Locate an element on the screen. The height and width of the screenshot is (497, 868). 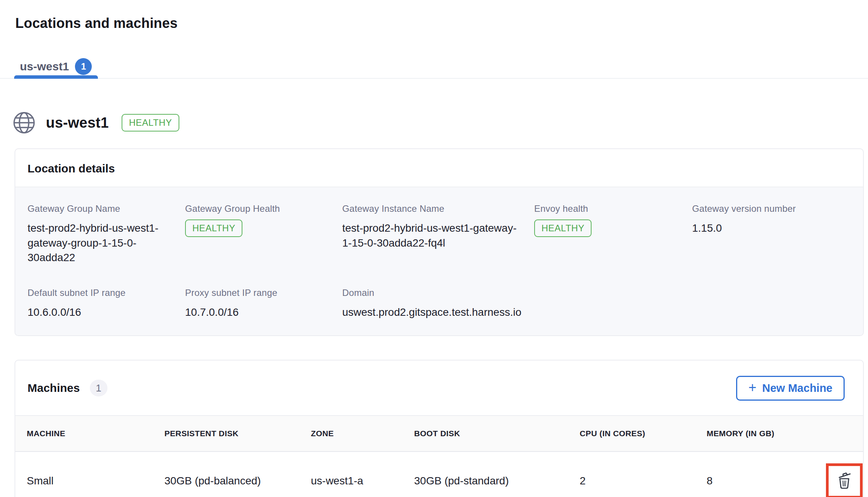
field-envoy-health: Envoy health HEALTHY is located at coordinates (613, 234).